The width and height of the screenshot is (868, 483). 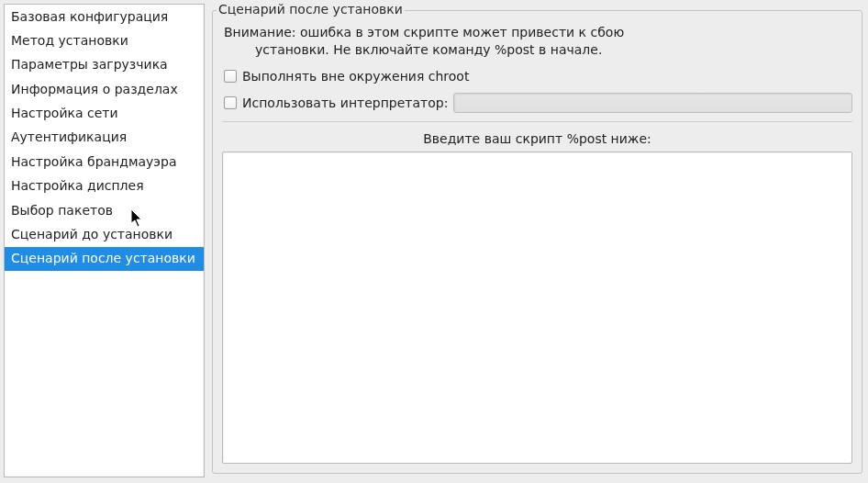 I want to click on checkbox-run-outside-chroot, so click(x=230, y=76).